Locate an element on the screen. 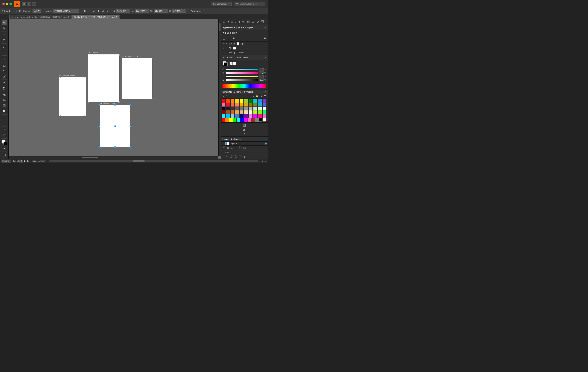 The width and height of the screenshot is (588, 372). direct-selection-tool is located at coordinates (4, 28).